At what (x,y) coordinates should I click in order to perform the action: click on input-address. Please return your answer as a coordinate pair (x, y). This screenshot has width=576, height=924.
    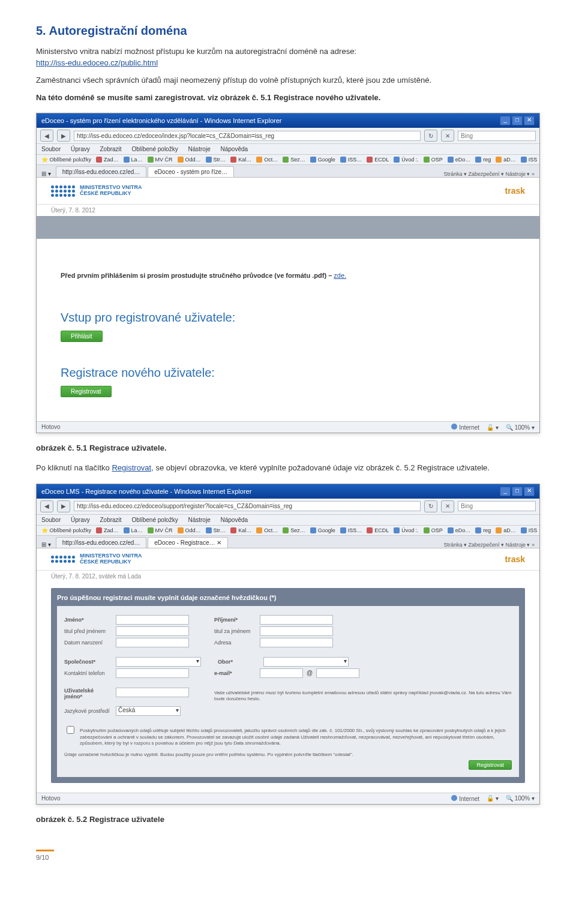
    Looking at the image, I should click on (296, 643).